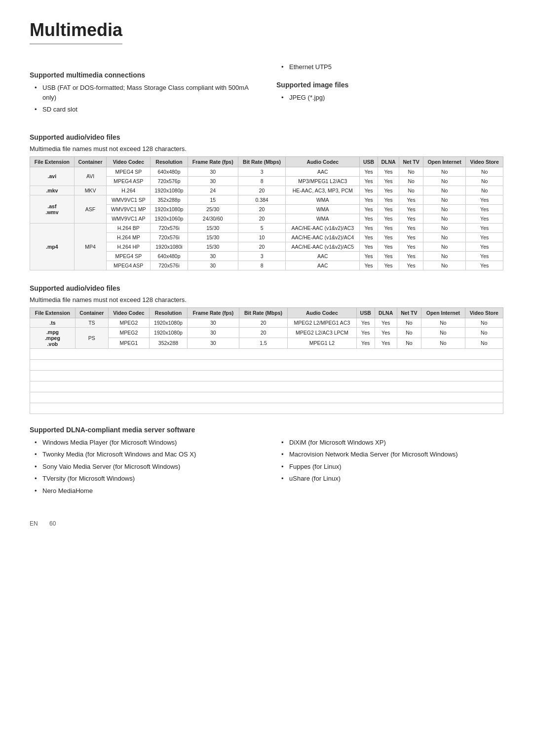 The width and height of the screenshot is (533, 756). What do you see at coordinates (213, 218) in the screenshot?
I see `cell-fps: 24/30/60` at bounding box center [213, 218].